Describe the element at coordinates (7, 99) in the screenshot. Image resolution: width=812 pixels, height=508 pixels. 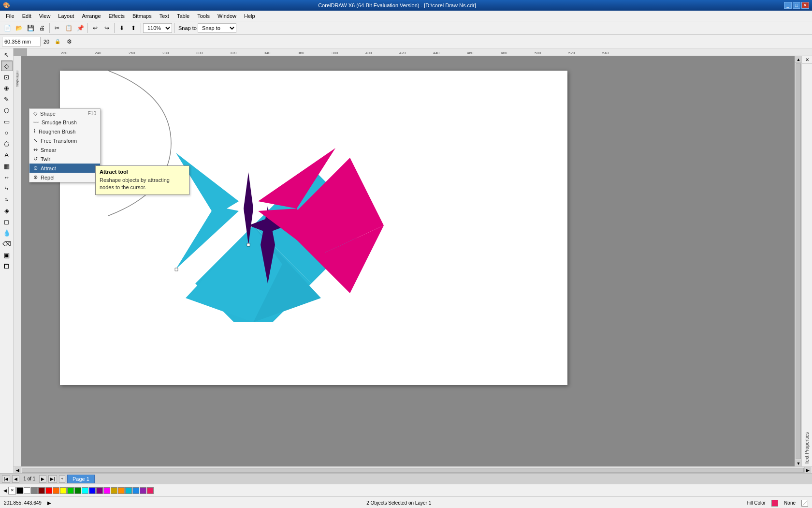
I see `tool-freehand: ✎` at that location.